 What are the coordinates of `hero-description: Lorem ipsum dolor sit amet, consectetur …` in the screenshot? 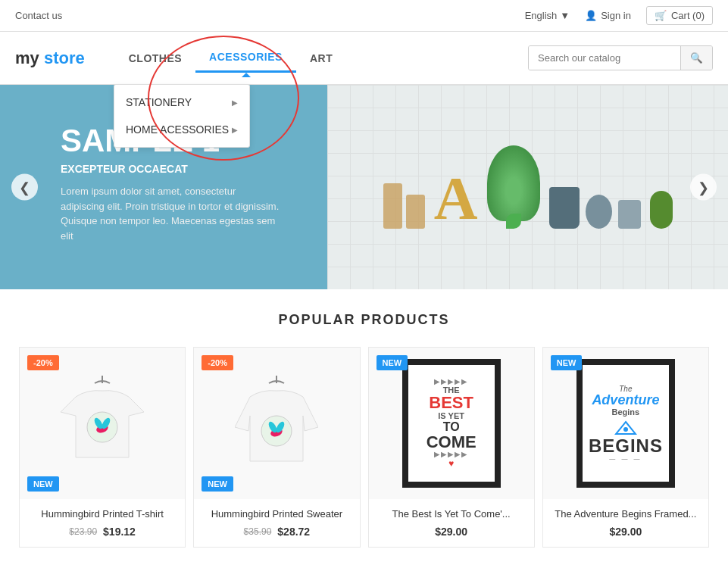 It's located at (170, 214).